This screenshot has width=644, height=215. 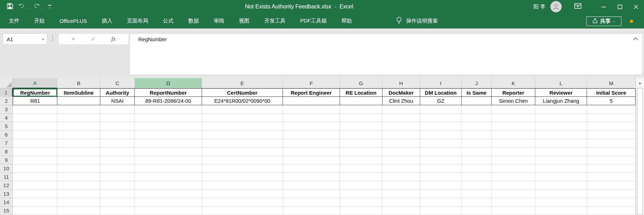 What do you see at coordinates (611, 109) in the screenshot?
I see `cell-M3` at bounding box center [611, 109].